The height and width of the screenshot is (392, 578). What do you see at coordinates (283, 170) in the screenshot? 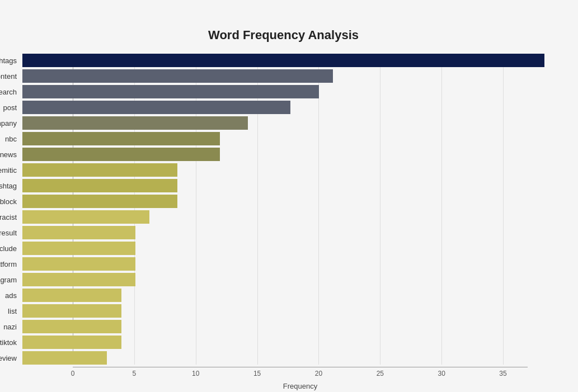
I see `bar-row: antisemitic` at bounding box center [283, 170].